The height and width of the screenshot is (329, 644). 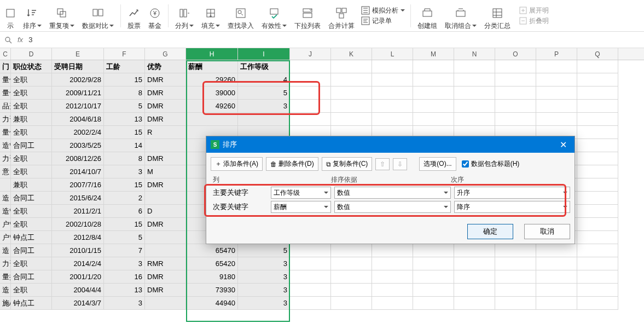 What do you see at coordinates (5, 198) in the screenshot?
I see `cell: 造` at bounding box center [5, 198].